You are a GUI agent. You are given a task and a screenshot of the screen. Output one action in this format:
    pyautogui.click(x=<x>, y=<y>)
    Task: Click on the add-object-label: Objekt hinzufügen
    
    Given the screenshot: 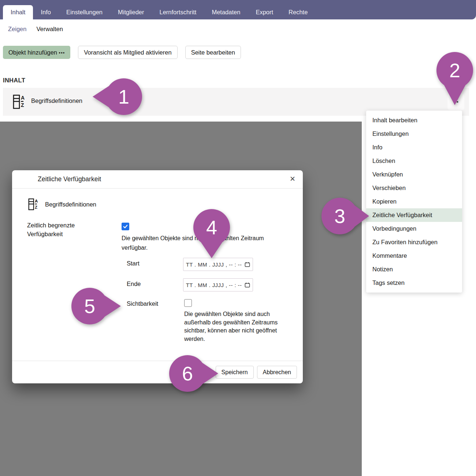 What is the action you would take?
    pyautogui.click(x=33, y=52)
    